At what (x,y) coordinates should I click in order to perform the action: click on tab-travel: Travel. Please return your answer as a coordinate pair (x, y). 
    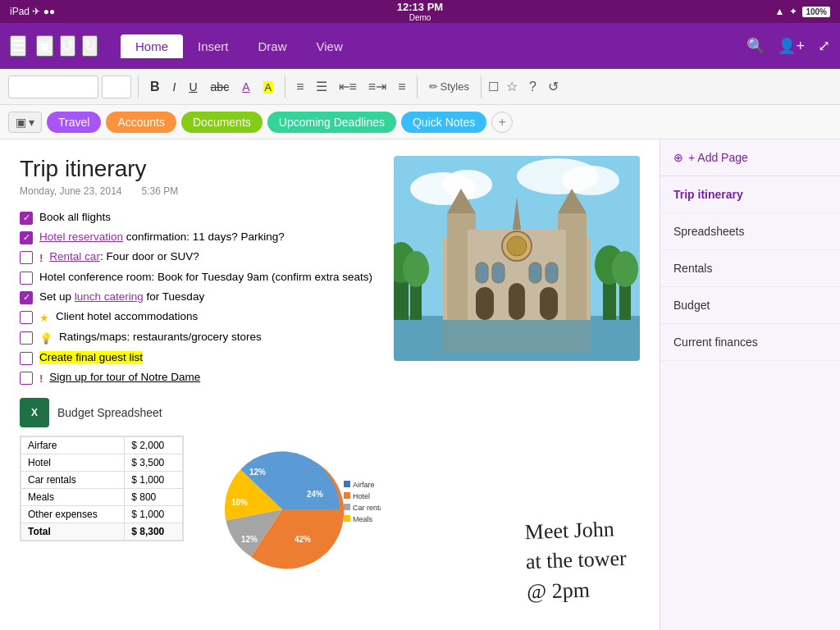
    Looking at the image, I should click on (74, 122).